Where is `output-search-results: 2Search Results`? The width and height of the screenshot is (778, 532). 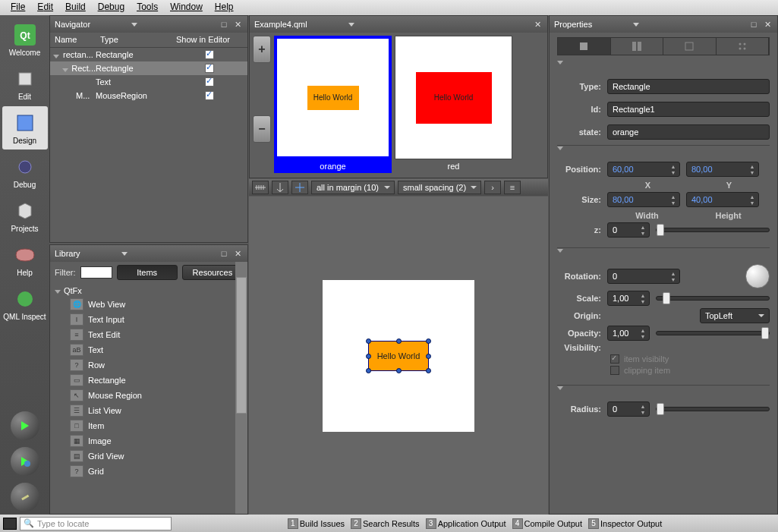
output-search-results: 2Search Results is located at coordinates (386, 524).